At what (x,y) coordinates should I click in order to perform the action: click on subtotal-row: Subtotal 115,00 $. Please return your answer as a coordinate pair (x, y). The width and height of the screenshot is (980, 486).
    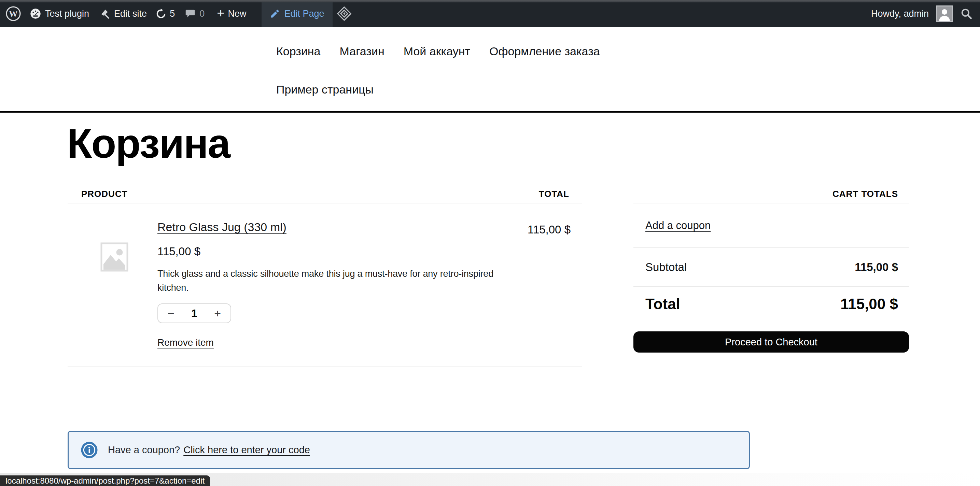
    Looking at the image, I should click on (771, 268).